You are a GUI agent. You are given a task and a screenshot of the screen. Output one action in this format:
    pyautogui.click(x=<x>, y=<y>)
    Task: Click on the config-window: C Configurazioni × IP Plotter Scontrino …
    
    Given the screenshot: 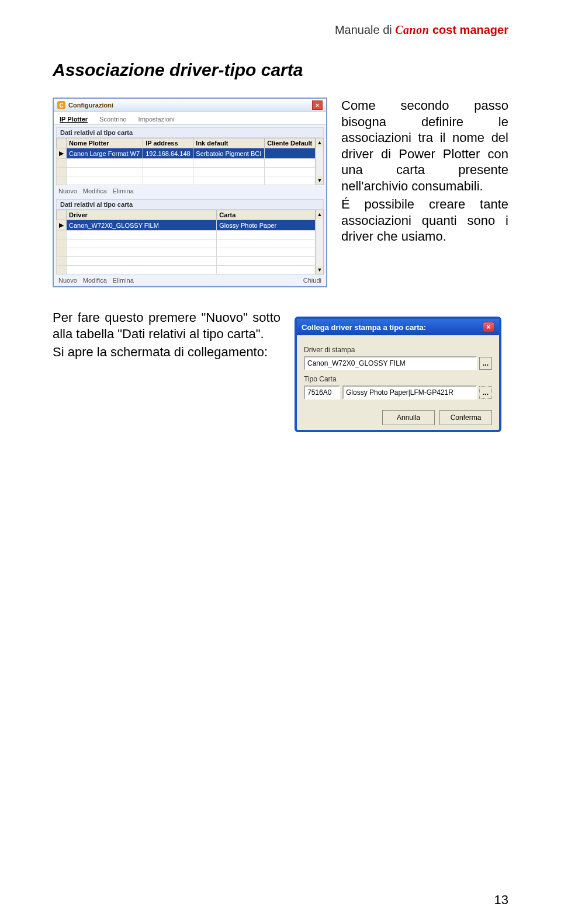 What is the action you would take?
    pyautogui.click(x=190, y=193)
    